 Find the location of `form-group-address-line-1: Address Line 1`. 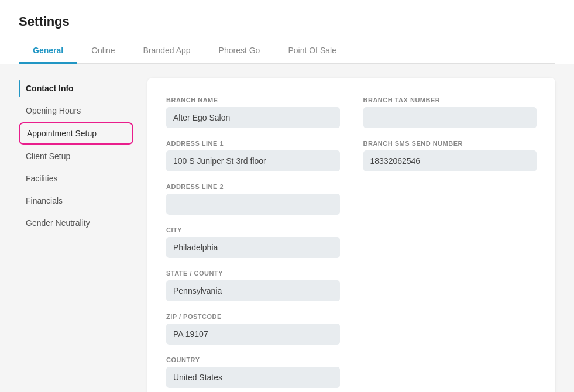

form-group-address-line-1: Address Line 1 is located at coordinates (253, 156).